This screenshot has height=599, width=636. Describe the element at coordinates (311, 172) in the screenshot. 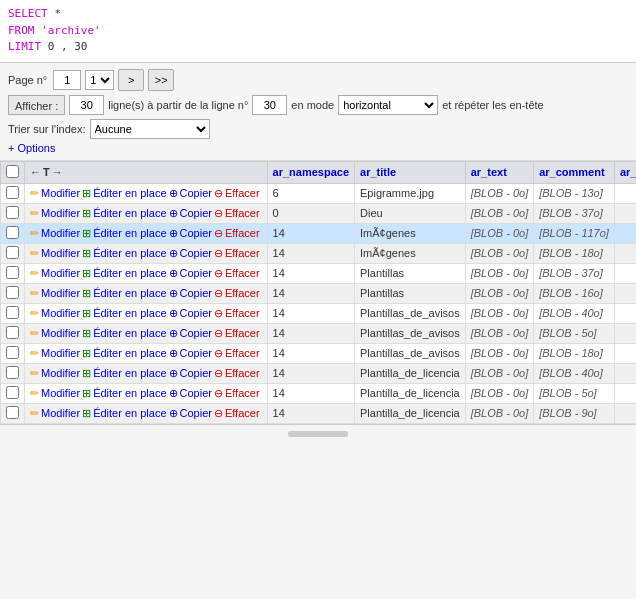

I see `sort-ar-namespace-link: ar_namespace` at that location.